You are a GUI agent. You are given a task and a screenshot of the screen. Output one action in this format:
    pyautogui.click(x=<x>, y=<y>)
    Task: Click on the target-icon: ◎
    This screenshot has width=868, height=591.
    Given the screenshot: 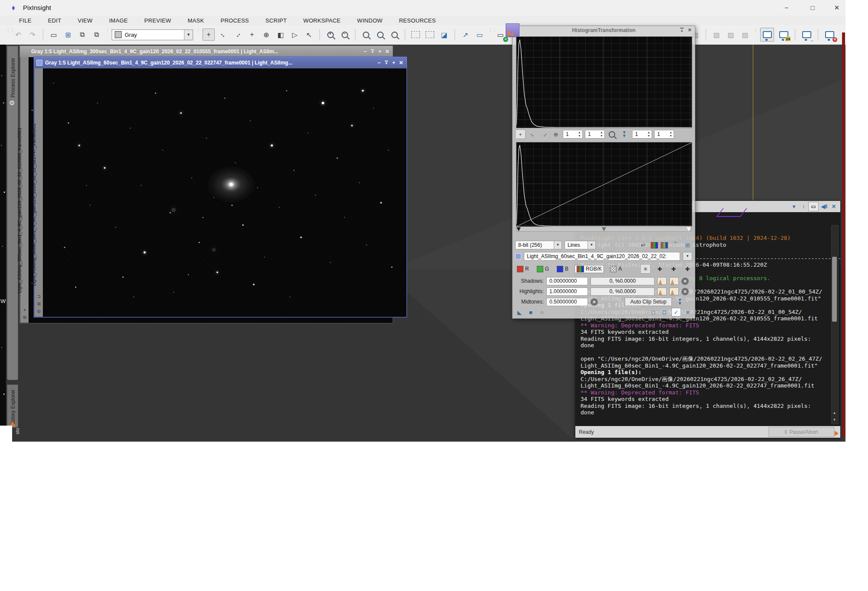 What is the action you would take?
    pyautogui.click(x=39, y=311)
    